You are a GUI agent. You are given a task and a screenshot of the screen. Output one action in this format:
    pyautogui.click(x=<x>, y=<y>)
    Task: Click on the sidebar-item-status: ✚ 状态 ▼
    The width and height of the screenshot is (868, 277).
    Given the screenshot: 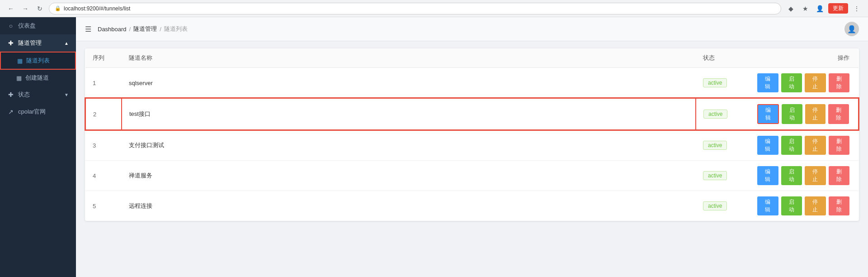 What is the action you would take?
    pyautogui.click(x=38, y=95)
    